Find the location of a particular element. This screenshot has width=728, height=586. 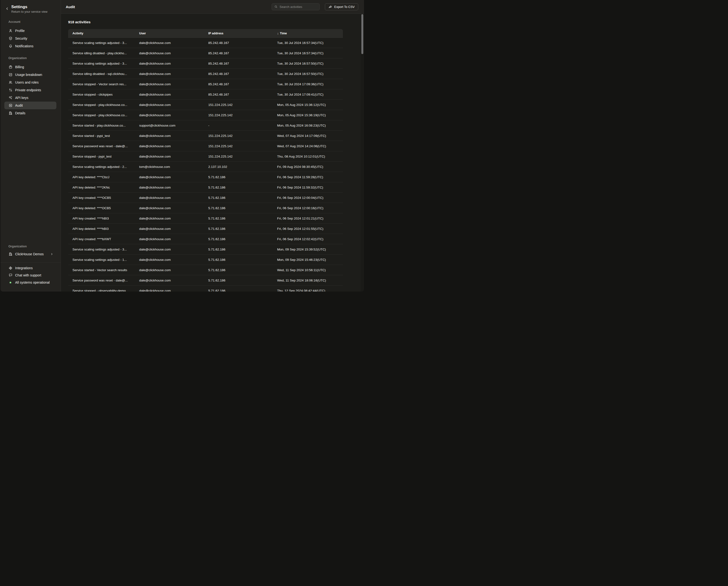

sidebar-item-label: Profile is located at coordinates (20, 31).